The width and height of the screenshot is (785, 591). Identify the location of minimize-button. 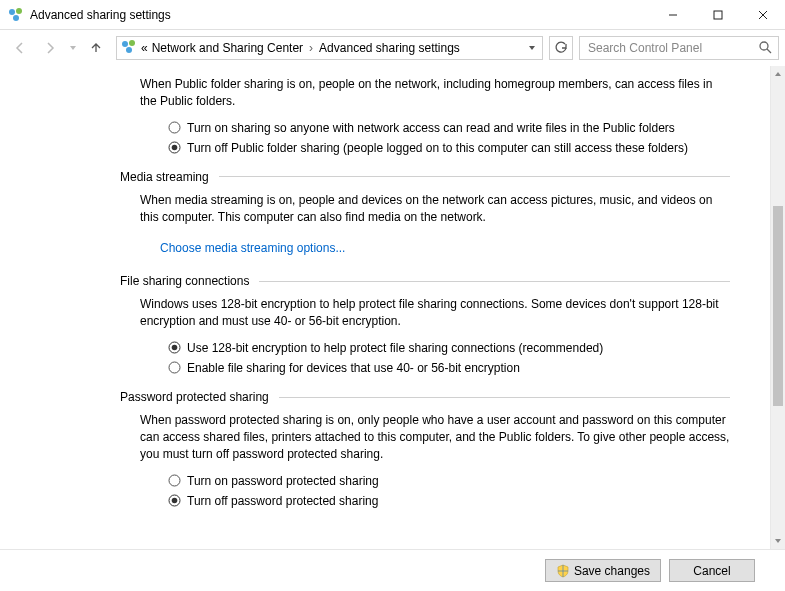
(672, 15).